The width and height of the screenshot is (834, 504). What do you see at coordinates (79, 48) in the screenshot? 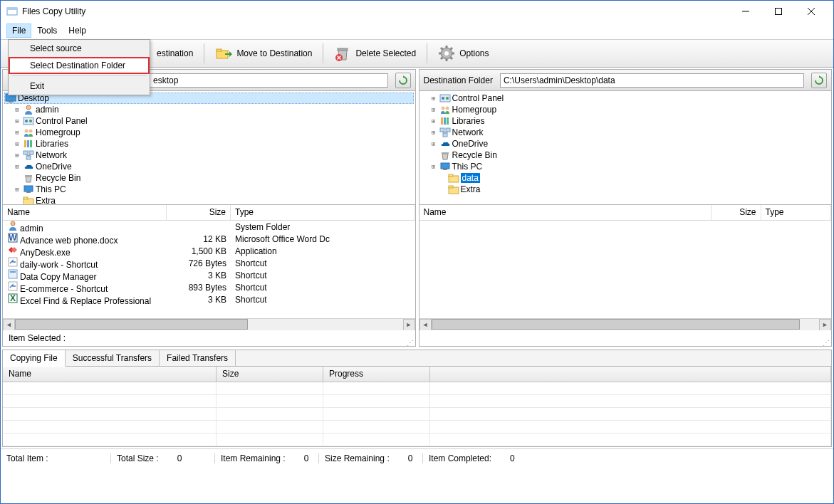
I see `menu-select-source: Select source` at bounding box center [79, 48].